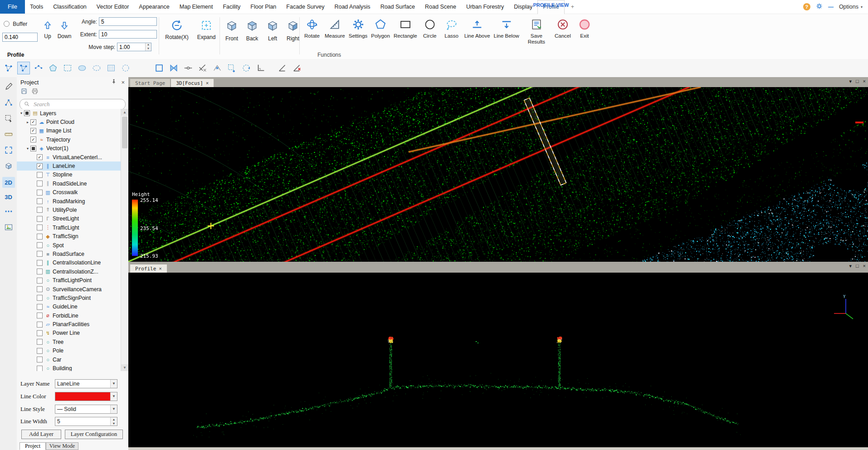 This screenshot has height=450, width=868. Describe the element at coordinates (150, 83) in the screenshot. I see `tab-start-page: Start Page` at that location.